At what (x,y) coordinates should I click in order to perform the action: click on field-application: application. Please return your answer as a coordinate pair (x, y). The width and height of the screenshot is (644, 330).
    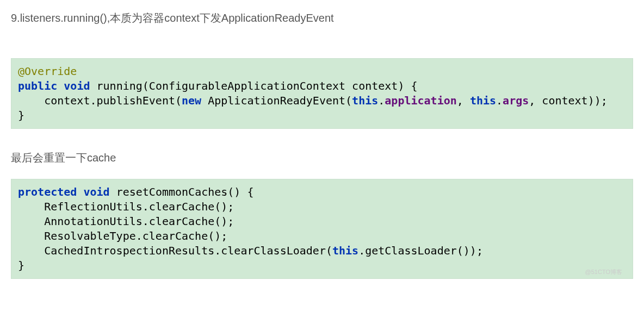
    Looking at the image, I should click on (420, 101).